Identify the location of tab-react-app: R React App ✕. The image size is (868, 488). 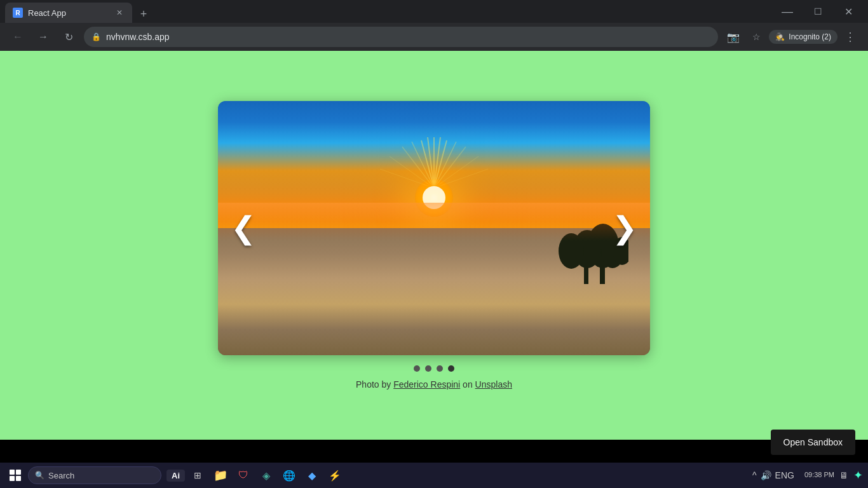
(69, 13).